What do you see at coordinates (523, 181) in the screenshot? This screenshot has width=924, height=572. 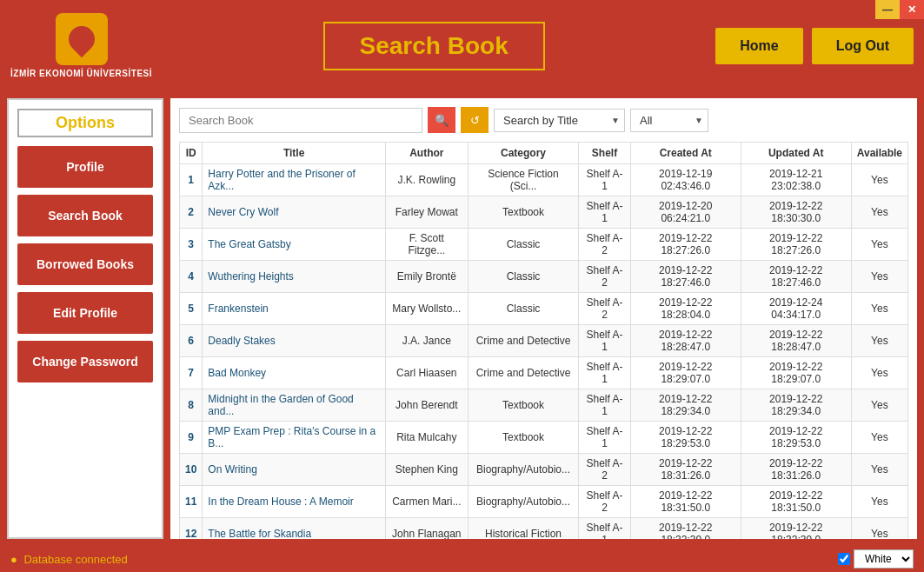 I see `cell-category: Science Fiction (Sci...` at bounding box center [523, 181].